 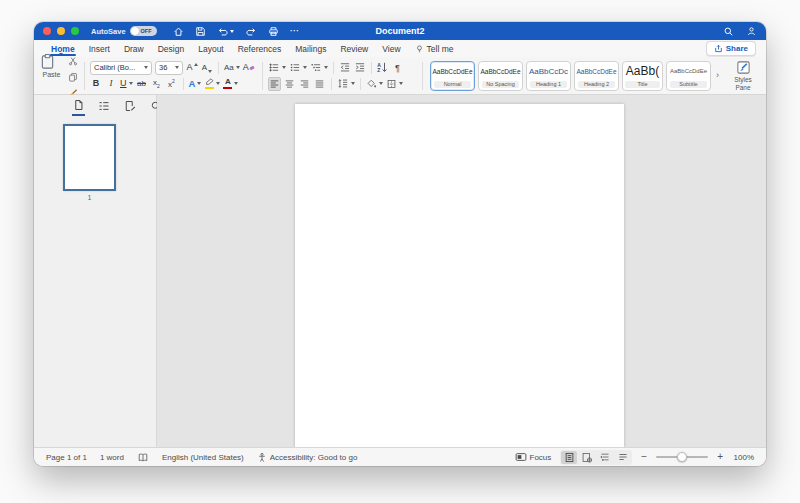 What do you see at coordinates (345, 68) in the screenshot?
I see `decrease-indent-button` at bounding box center [345, 68].